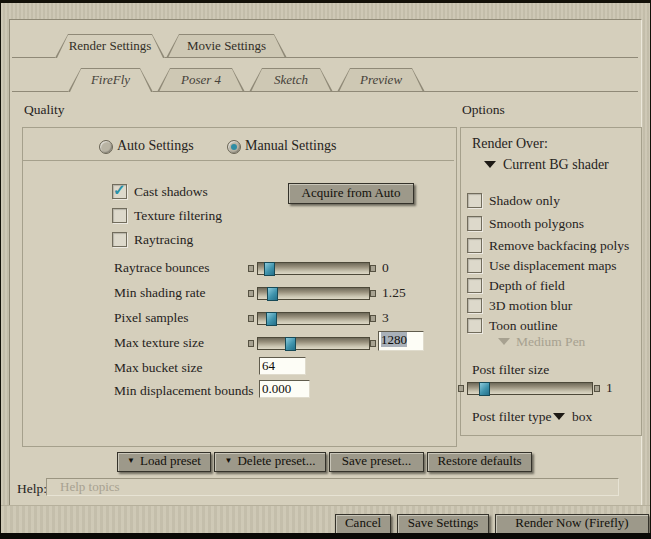 The image size is (651, 539). Describe the element at coordinates (536, 224) in the screenshot. I see `smooth-polygons-label: Smooth polygons` at that location.